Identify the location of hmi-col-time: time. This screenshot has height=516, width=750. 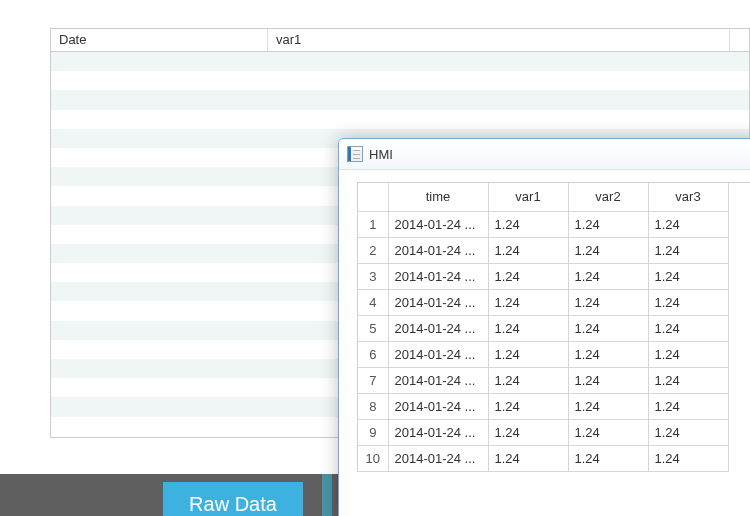
(438, 197).